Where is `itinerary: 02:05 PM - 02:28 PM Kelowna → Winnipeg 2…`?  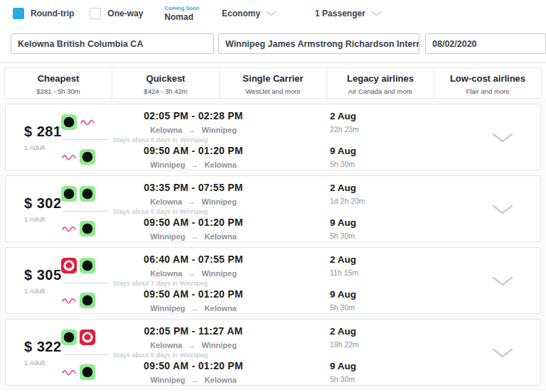
itinerary: 02:05 PM - 02:28 PM Kelowna → Winnipeg 2… is located at coordinates (301, 137).